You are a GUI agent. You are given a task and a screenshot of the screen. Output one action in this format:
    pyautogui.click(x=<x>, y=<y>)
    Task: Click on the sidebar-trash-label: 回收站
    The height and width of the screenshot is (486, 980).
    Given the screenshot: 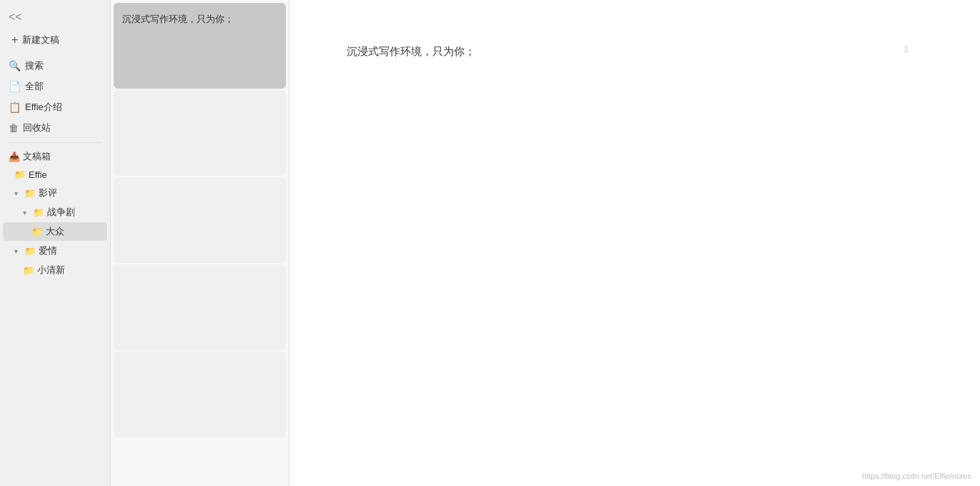 What is the action you would take?
    pyautogui.click(x=37, y=128)
    